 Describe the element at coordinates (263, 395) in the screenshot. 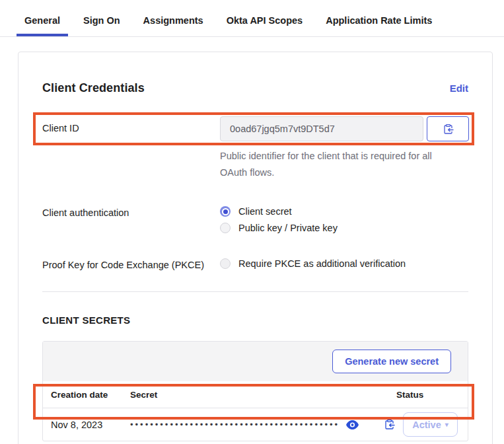

I see `column-header-secret: Secret` at that location.